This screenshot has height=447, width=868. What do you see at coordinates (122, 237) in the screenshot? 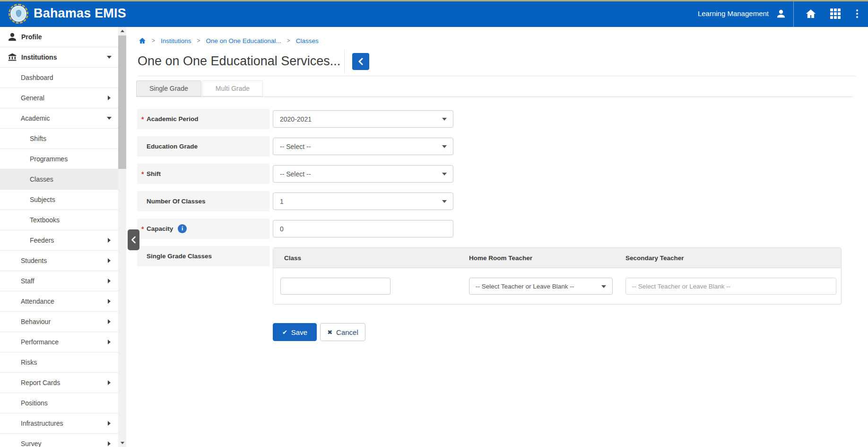
I see `sidebar-scrollbar` at bounding box center [122, 237].